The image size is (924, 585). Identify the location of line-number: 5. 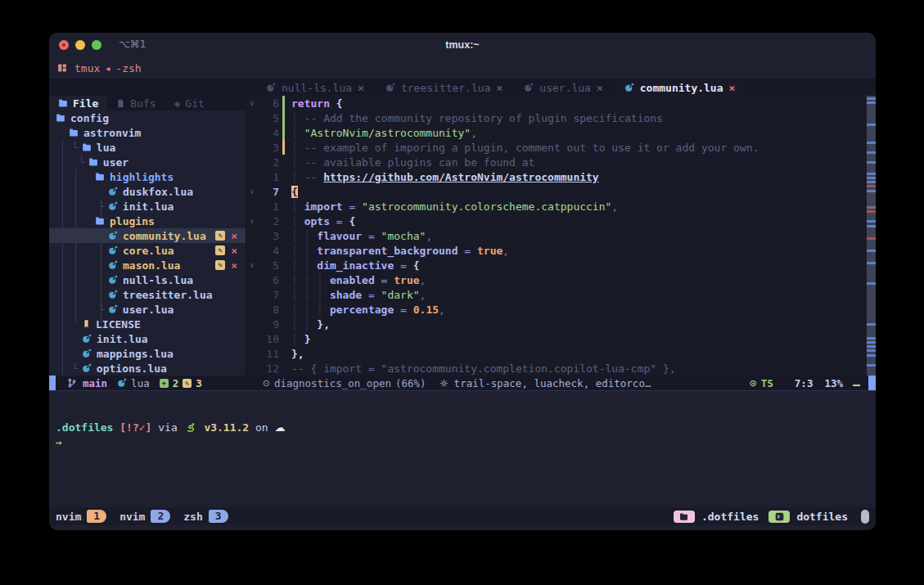
(268, 265).